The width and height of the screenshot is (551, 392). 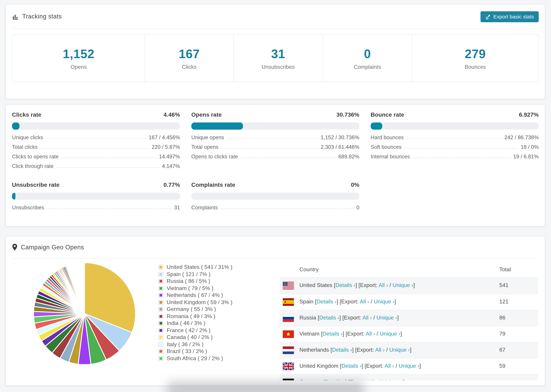 I want to click on legend-label: United States ( 541 / 31% ), so click(x=199, y=267).